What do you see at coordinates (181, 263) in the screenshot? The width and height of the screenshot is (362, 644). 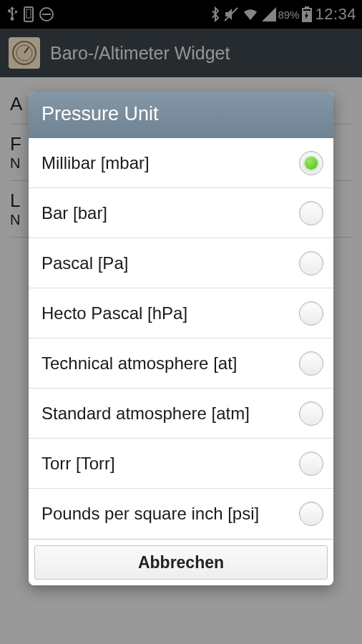 I see `option-pascal: Pascal [Pa]` at bounding box center [181, 263].